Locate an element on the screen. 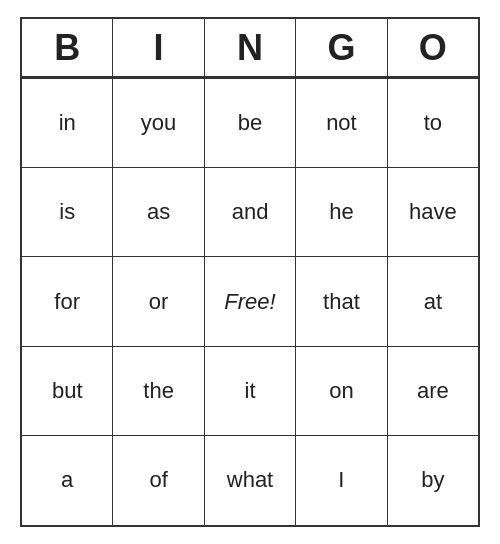  cell-4-4: on is located at coordinates (342, 392).